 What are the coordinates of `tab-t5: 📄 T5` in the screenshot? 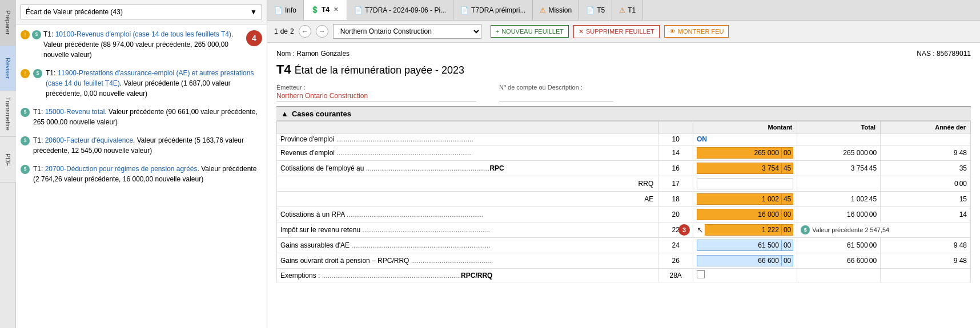 It's located at (596, 10).